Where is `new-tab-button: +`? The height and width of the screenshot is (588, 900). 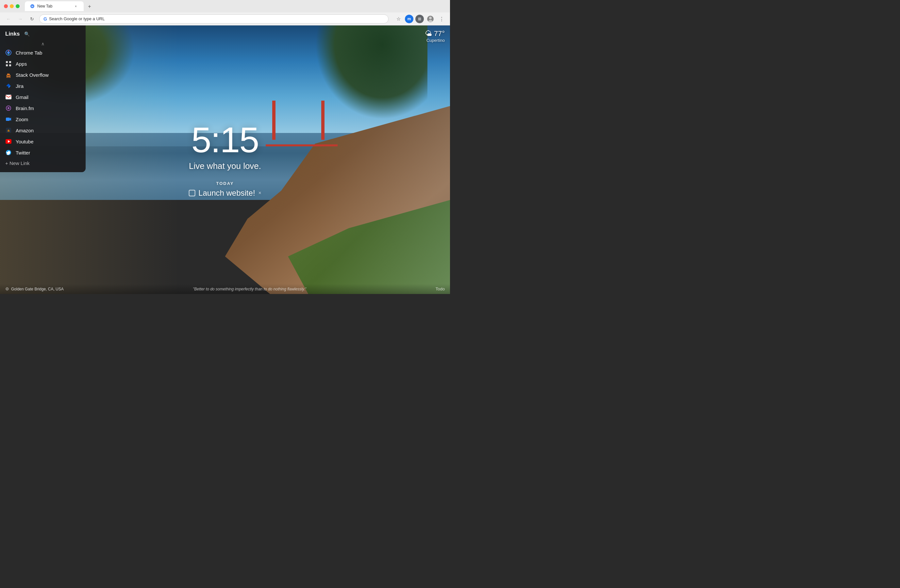
new-tab-button: + is located at coordinates (90, 6).